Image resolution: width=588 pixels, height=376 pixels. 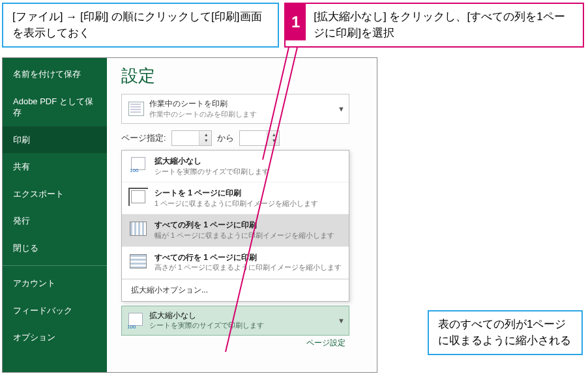 I want to click on sidebar-item-share: 共有, so click(x=55, y=167).